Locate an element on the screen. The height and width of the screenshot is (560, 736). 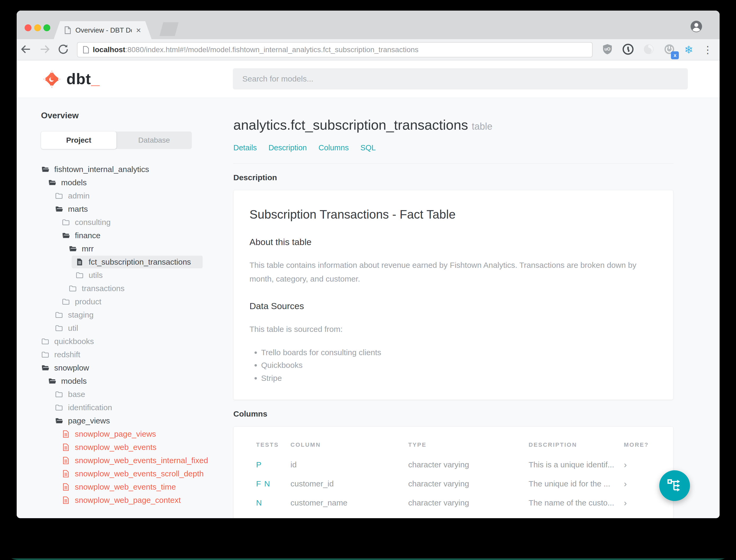
tree-item: consulting is located at coordinates (137, 222).